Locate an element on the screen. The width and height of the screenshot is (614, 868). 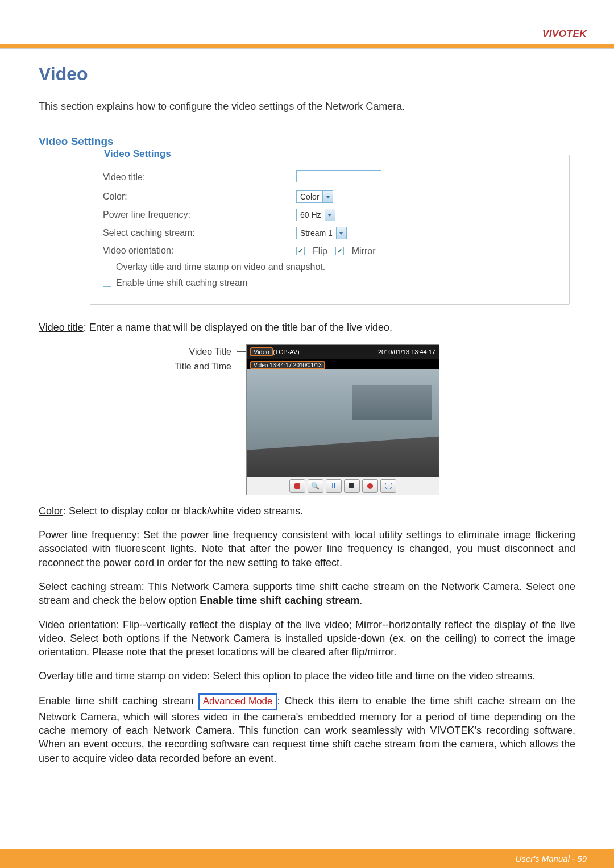
caching-paragraph: Select caching stream: This Network Came… is located at coordinates (307, 593).